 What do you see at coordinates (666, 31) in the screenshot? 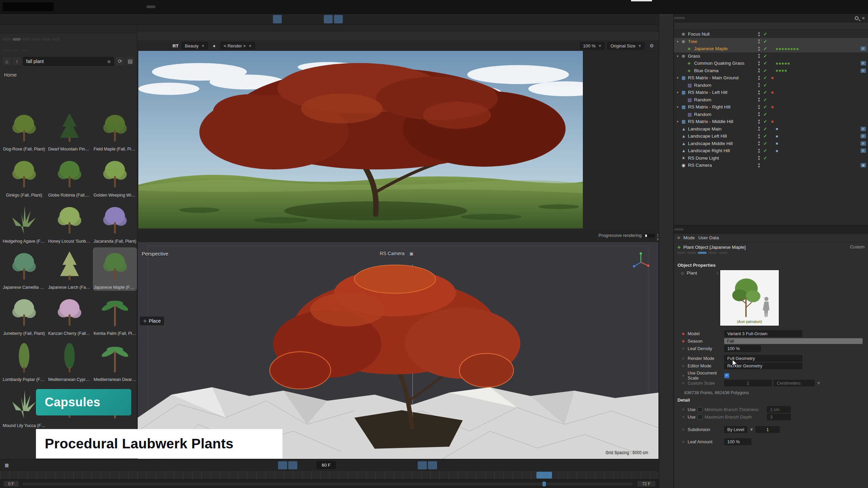
I see `select-tool-icon` at bounding box center [666, 31].